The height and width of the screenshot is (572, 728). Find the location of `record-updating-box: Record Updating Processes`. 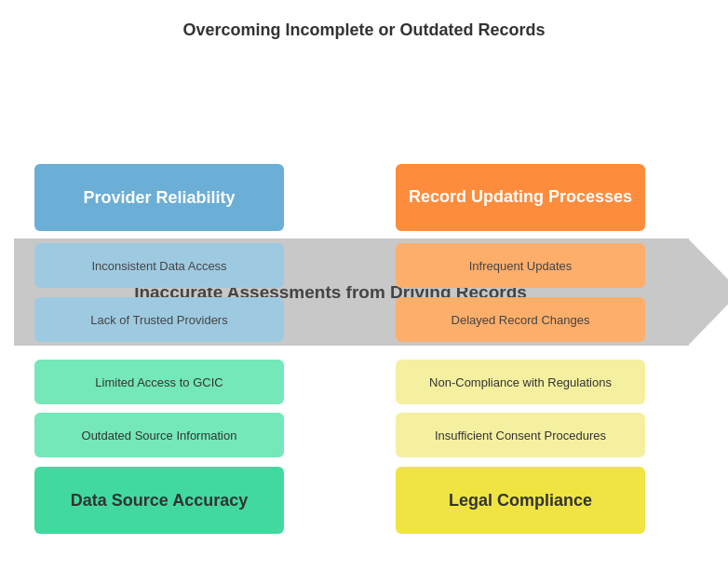

record-updating-box: Record Updating Processes is located at coordinates (520, 197).